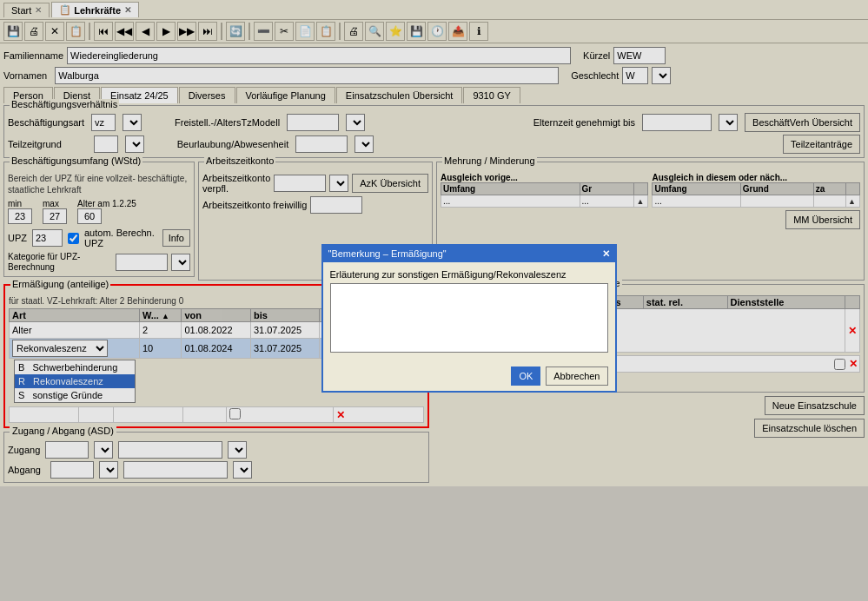  Describe the element at coordinates (341, 415) in the screenshot. I see `erm-bottom-del: ✕` at that location.